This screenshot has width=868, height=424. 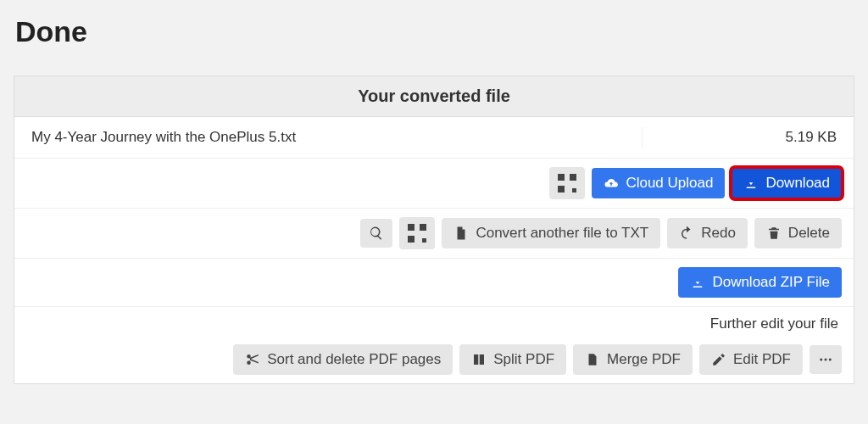 What do you see at coordinates (670, 183) in the screenshot?
I see `cloud-upload-label: Cloud Upload` at bounding box center [670, 183].